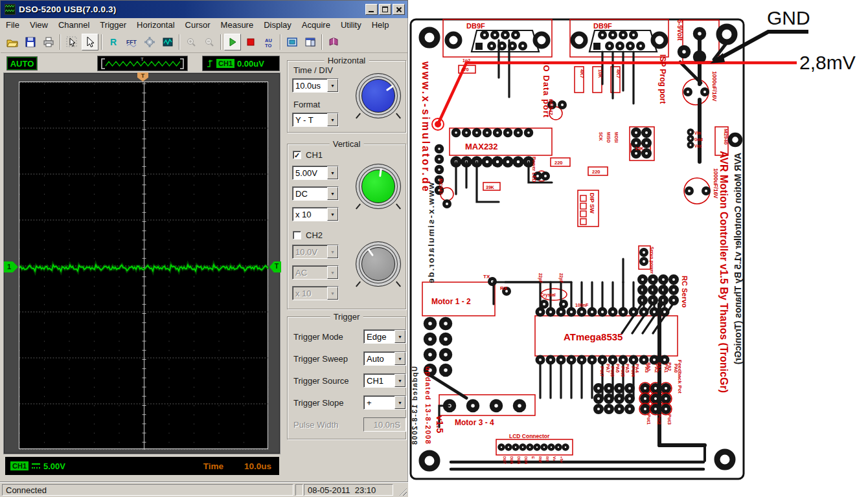 This screenshot has width=868, height=497. What do you see at coordinates (372, 9) in the screenshot?
I see `minimize-button` at bounding box center [372, 9].